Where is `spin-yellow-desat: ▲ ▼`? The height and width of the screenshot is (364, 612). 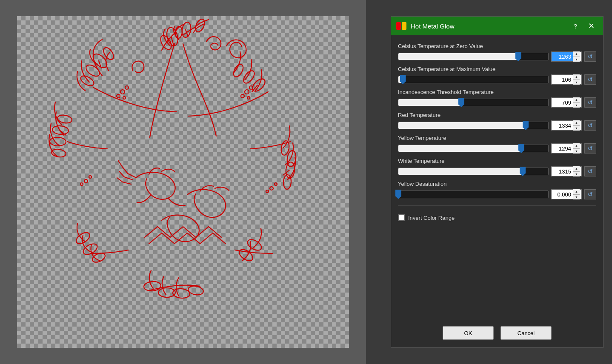
spin-yellow-desat: ▲ ▼ is located at coordinates (576, 194).